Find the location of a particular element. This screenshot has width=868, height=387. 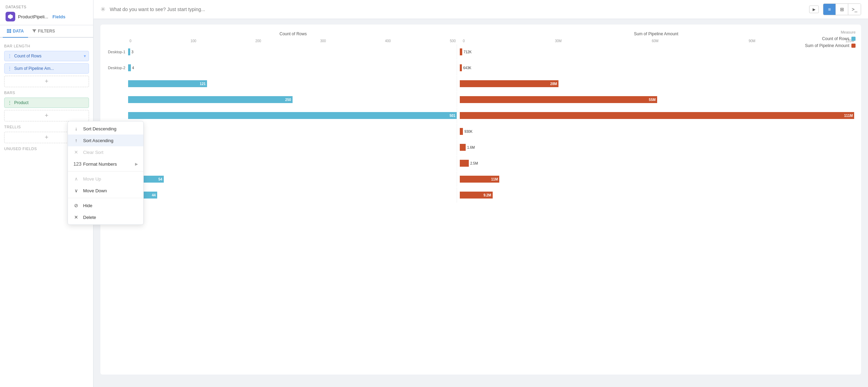

drag-handle-measure1: ⋮ is located at coordinates (10, 56).